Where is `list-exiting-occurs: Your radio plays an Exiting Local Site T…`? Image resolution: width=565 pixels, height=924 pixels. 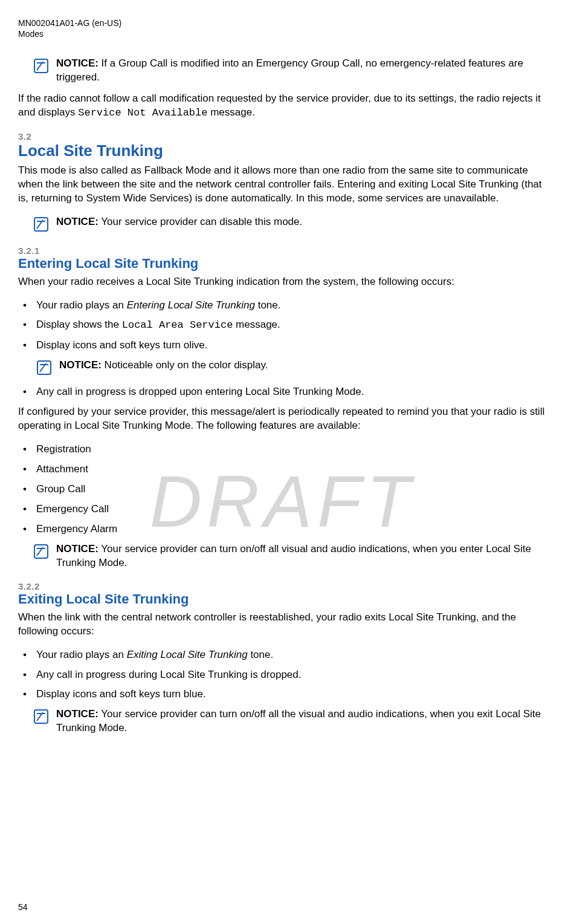
list-exiting-occurs: Your radio plays an Exiting Local Site T… is located at coordinates (283, 675).